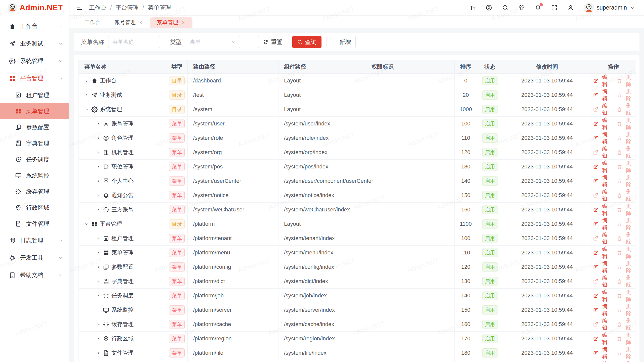  I want to click on sidebar-item-region: 行政区域, so click(35, 208).